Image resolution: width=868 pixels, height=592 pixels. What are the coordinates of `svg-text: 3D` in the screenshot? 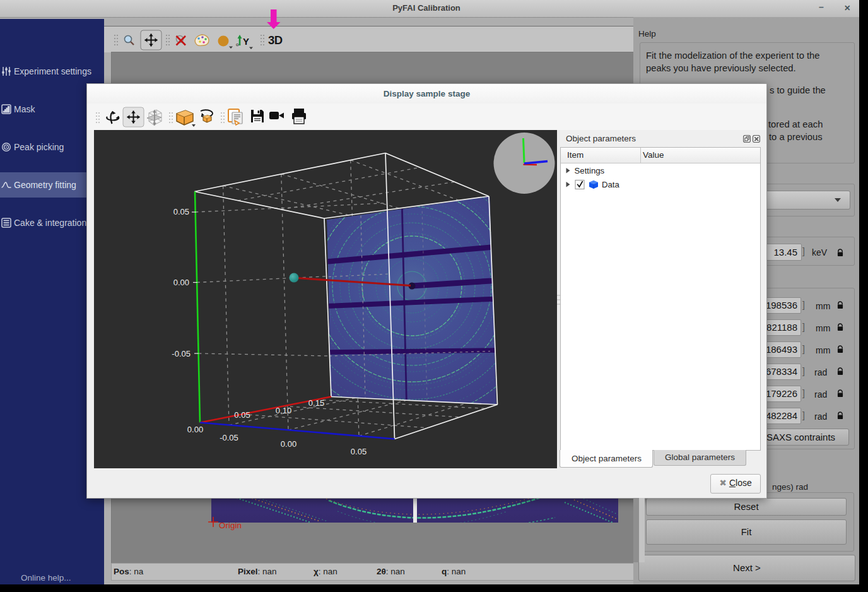 It's located at (275, 40).